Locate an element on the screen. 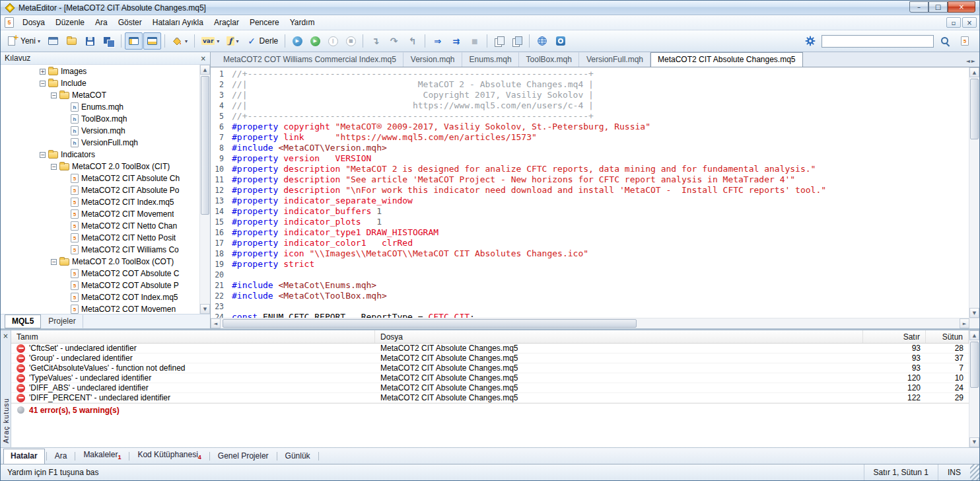 The image size is (980, 481). search-button is located at coordinates (945, 41).